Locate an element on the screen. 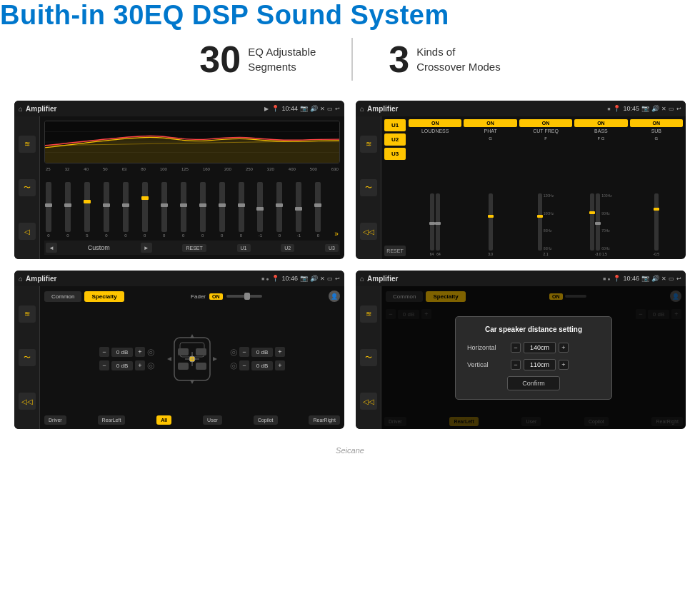  eq-slider-5: 0 is located at coordinates (126, 210).